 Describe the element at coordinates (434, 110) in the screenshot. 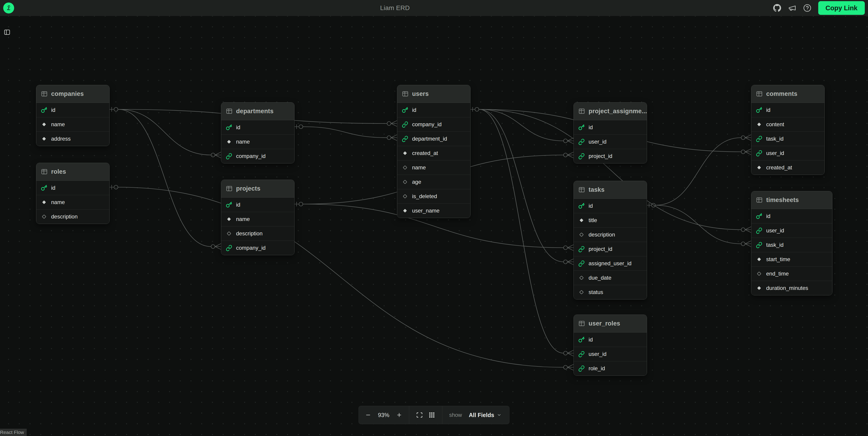

I see `column-row-users-id: id` at that location.